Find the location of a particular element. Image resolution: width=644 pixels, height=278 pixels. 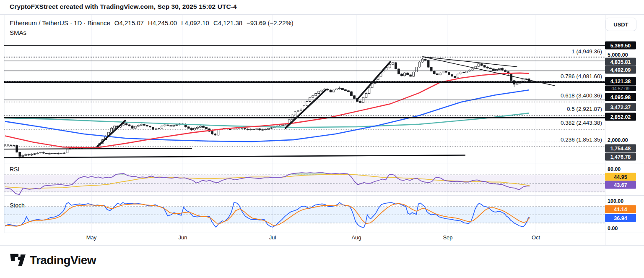

header-attribution: CryptoFXStreet created with TradingView.… is located at coordinates (123, 7).